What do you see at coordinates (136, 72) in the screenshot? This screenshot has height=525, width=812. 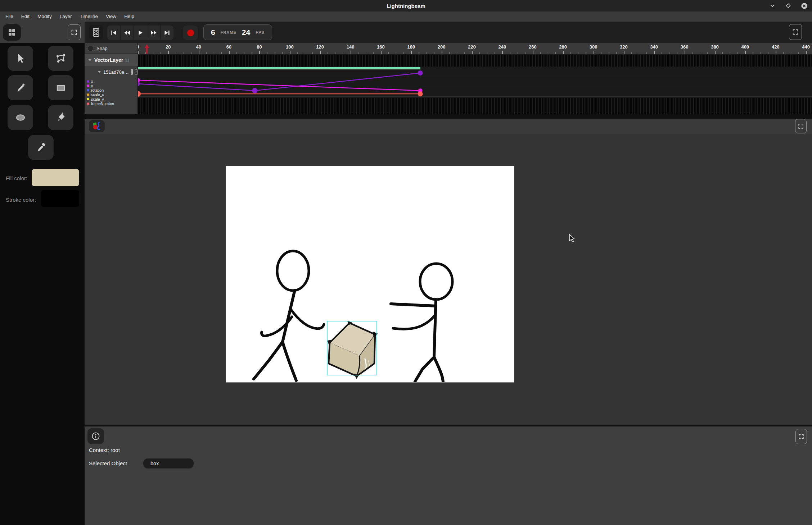 I see `object-curve-toggle-button: ~` at bounding box center [136, 72].